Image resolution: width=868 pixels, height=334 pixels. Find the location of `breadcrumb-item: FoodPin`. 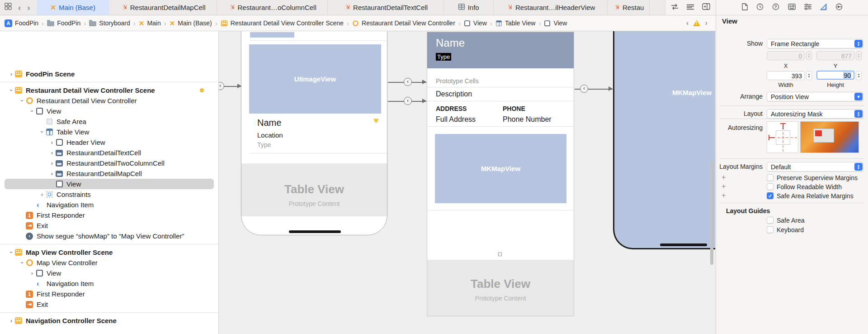

breadcrumb-item: FoodPin is located at coordinates (64, 23).